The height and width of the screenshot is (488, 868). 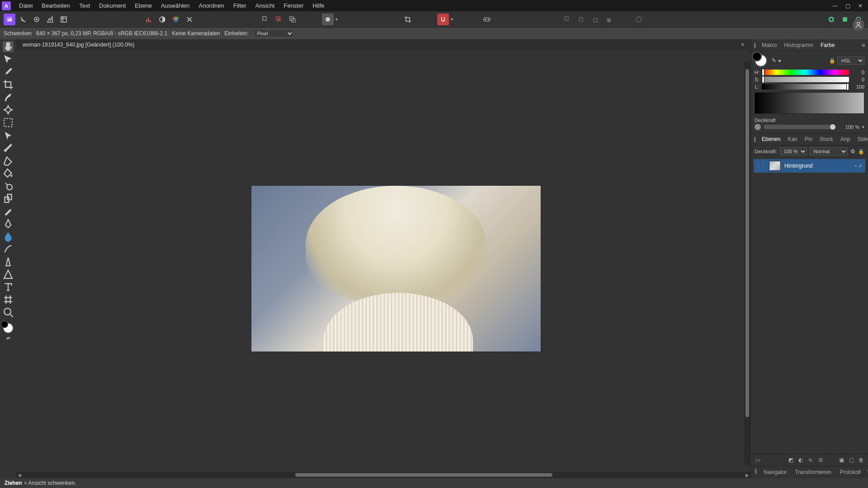 I want to click on tab-histogramm: Histogramm, so click(x=798, y=45).